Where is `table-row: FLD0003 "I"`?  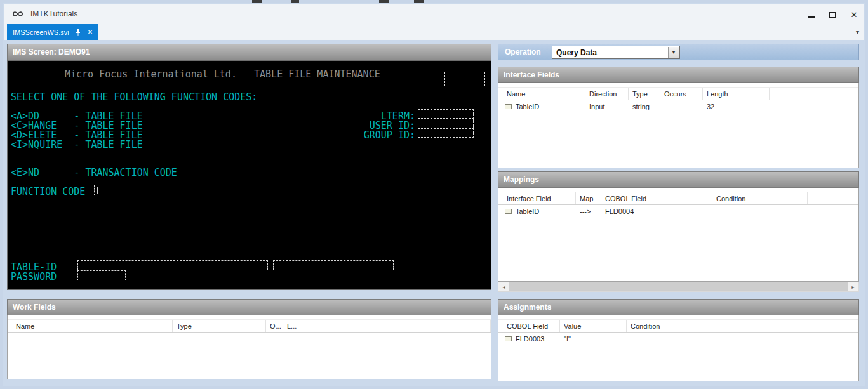
table-row: FLD0003 "I" is located at coordinates (678, 339).